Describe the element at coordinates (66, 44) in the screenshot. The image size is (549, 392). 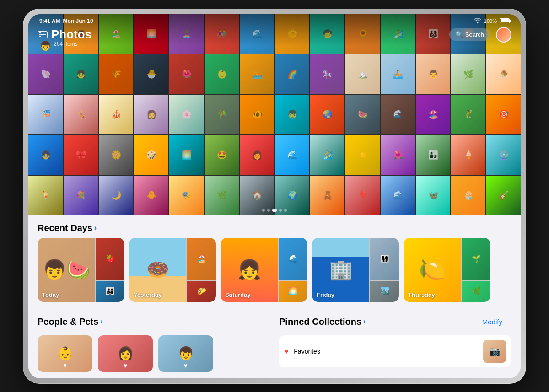
I see `item-count-label: 264 Items` at that location.